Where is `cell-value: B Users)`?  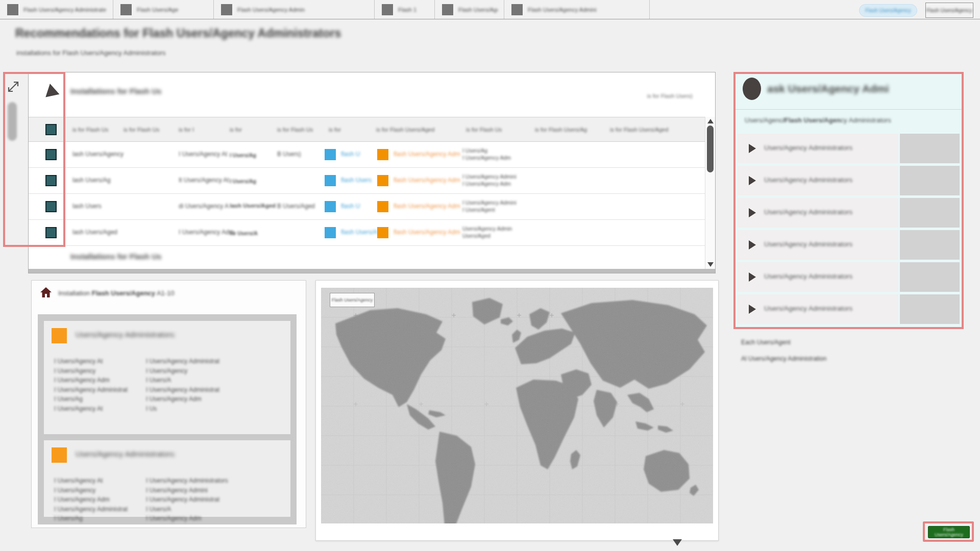 cell-value: B Users) is located at coordinates (289, 154).